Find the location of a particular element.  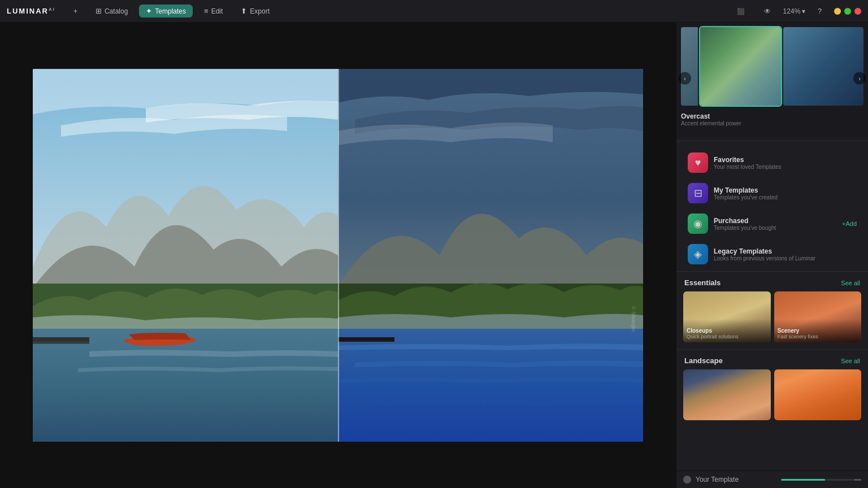

carousel-prev-button: ‹ is located at coordinates (685, 78).